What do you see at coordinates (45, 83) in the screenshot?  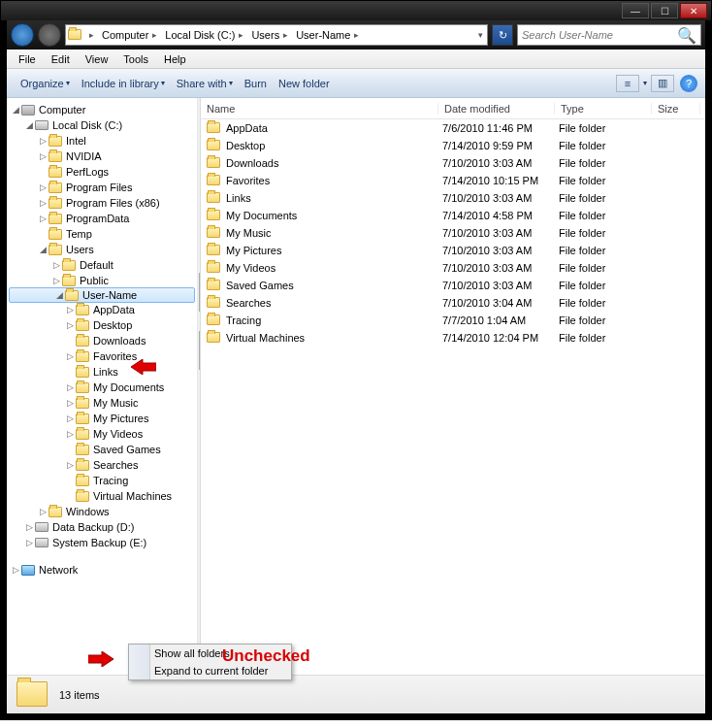 I see `organize-button: Organize ▾` at bounding box center [45, 83].